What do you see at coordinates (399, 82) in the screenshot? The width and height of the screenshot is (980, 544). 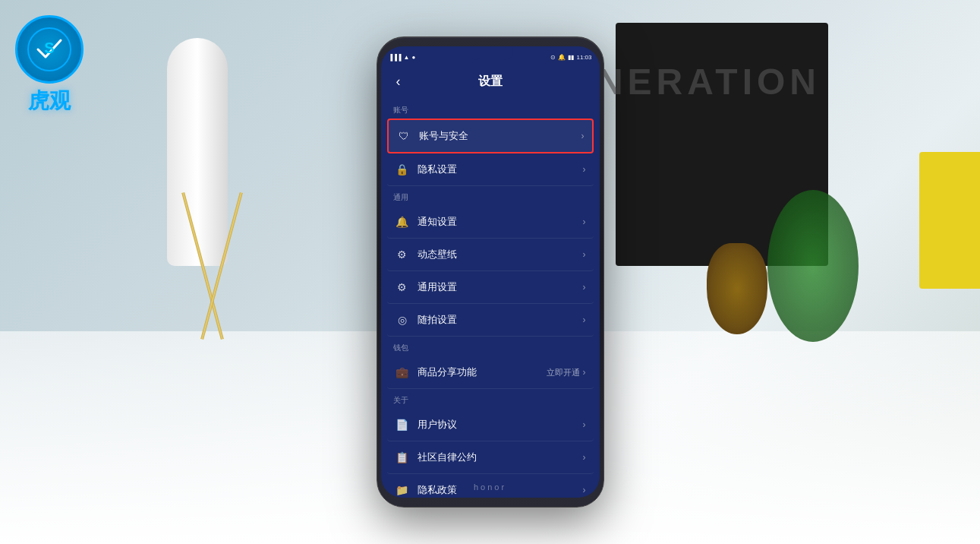 I see `back-button: ‹` at bounding box center [399, 82].